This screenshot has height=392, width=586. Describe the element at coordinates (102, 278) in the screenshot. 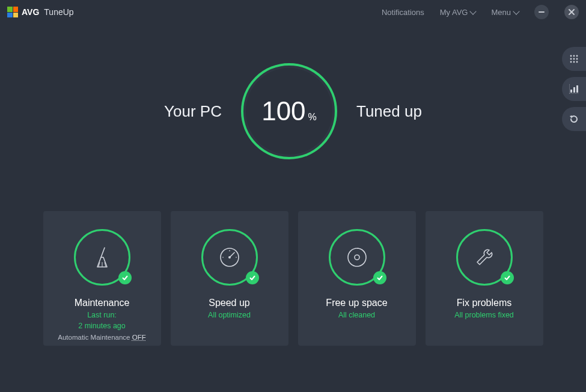

I see `tile-maintenance: Maintenance Last run: 2 minutes ago Auto…` at that location.